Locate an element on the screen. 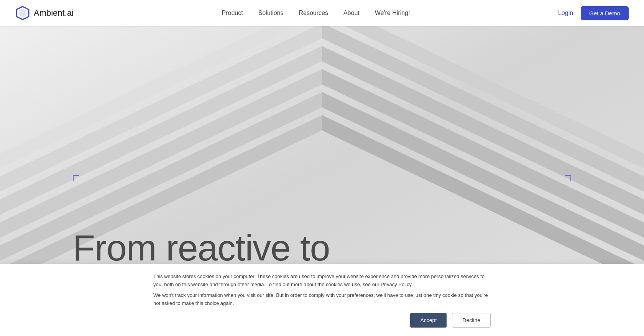 This screenshot has height=336, width=644. nav-about: About is located at coordinates (352, 13).